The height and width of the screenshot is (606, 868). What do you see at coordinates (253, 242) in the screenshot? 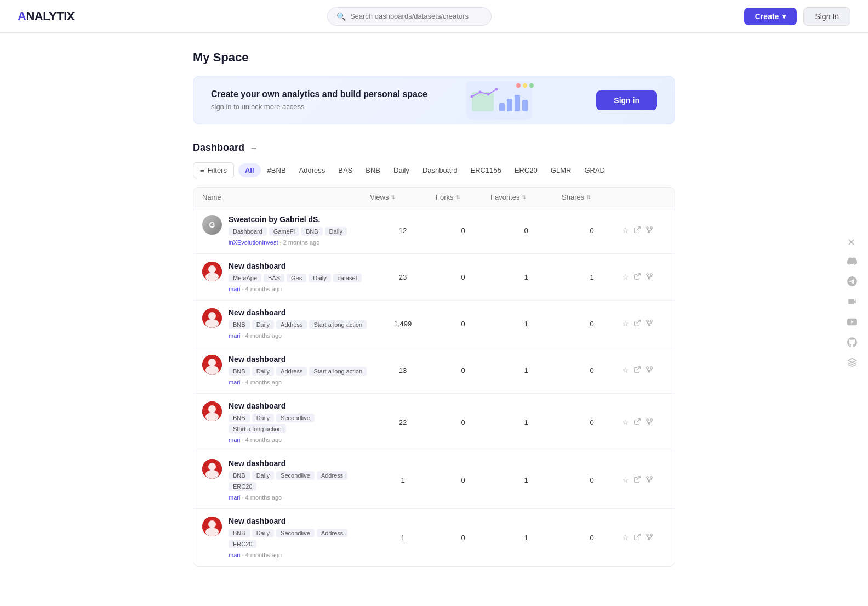
I see `author-link: inXEvolutionInvest` at bounding box center [253, 242].